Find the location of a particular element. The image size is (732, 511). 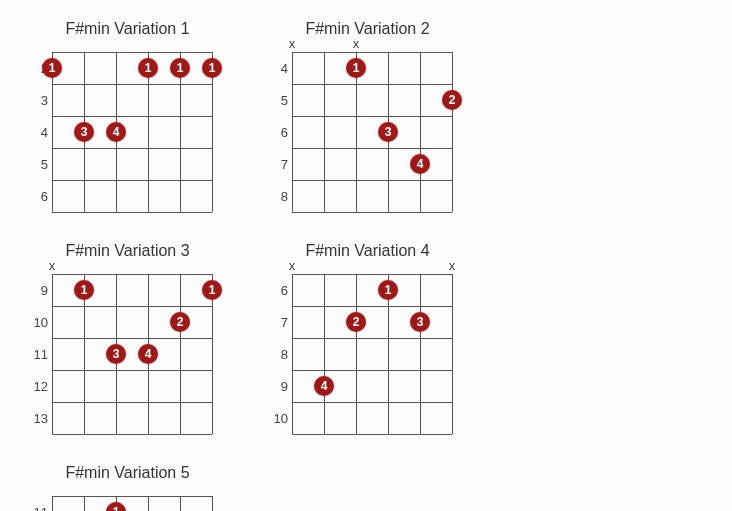

fret-number-label: 12 is located at coordinates (39, 386).